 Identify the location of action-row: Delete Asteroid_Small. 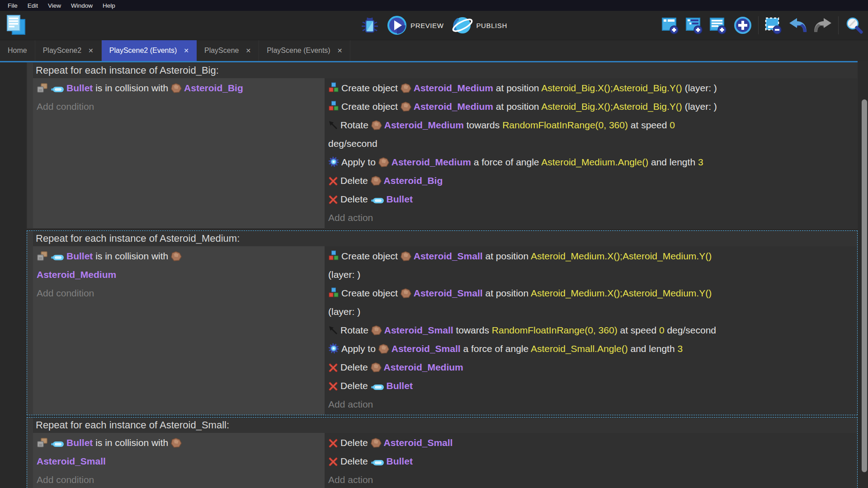
(591, 443).